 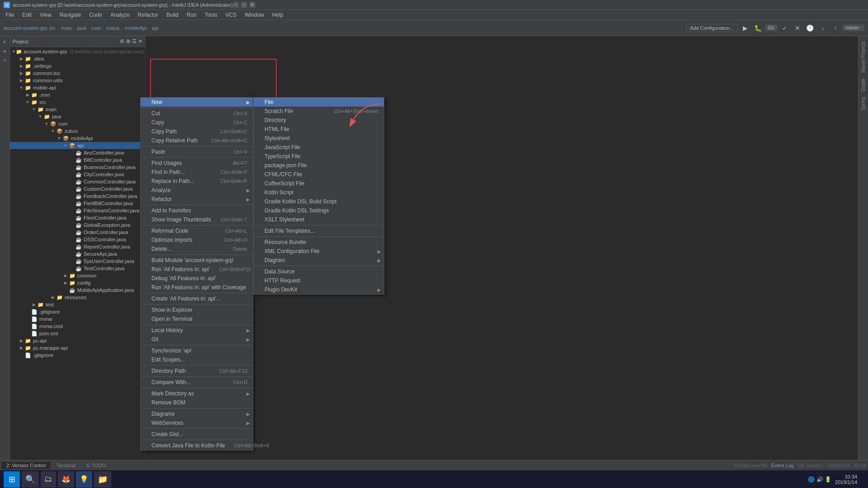 What do you see at coordinates (319, 231) in the screenshot?
I see `submenu-item-edit-templates: Edit File Templates...` at bounding box center [319, 231].